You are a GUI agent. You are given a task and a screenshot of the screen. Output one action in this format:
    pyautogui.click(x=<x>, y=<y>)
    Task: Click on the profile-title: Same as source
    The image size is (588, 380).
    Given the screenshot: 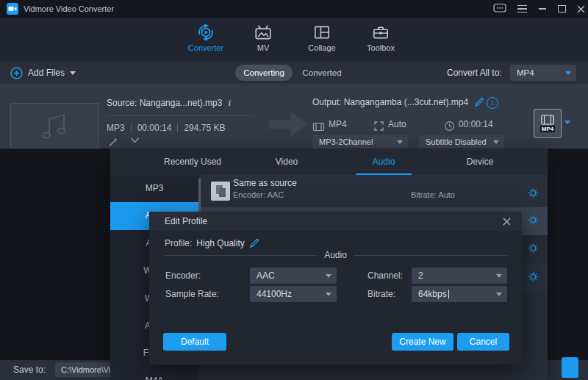 What is the action you would take?
    pyautogui.click(x=265, y=183)
    